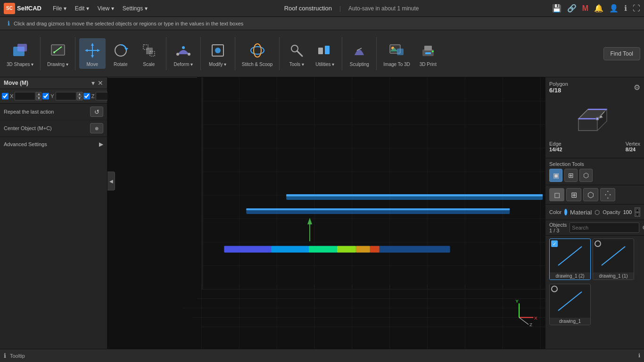  I want to click on rp-object-item-2: drawing_1, so click(570, 304).